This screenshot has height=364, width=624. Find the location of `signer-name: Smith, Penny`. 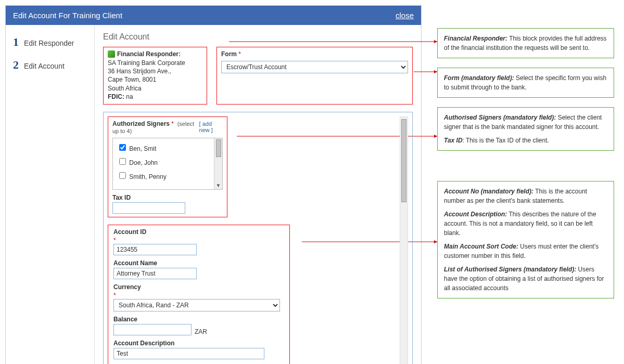

signer-name: Smith, Penny is located at coordinates (148, 177).